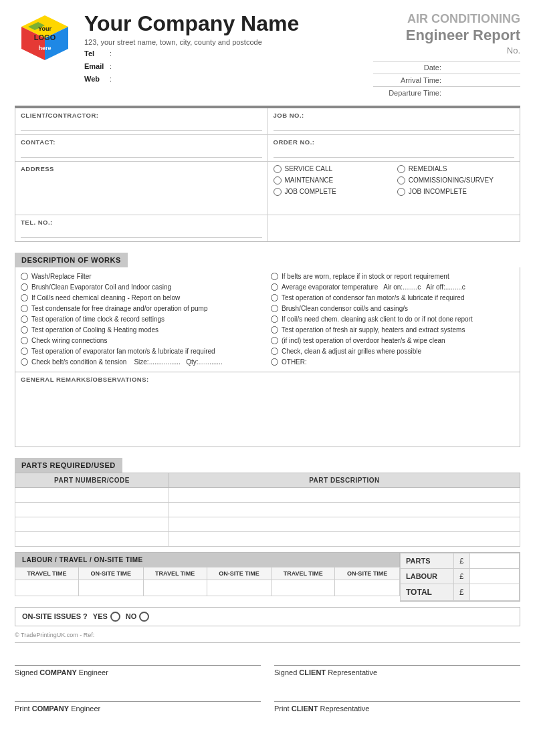 The width and height of the screenshot is (535, 756). Describe the element at coordinates (55, 616) in the screenshot. I see `issues-label: ON-SITE ISSUES ?` at that location.